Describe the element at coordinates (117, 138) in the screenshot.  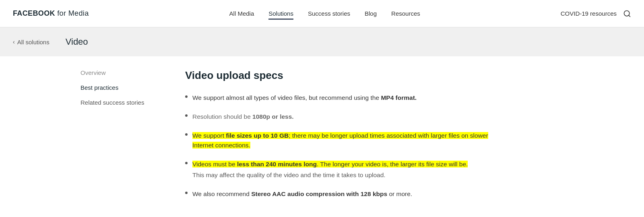
I see `sidebar: Overview Best practices Related success …` at that location.